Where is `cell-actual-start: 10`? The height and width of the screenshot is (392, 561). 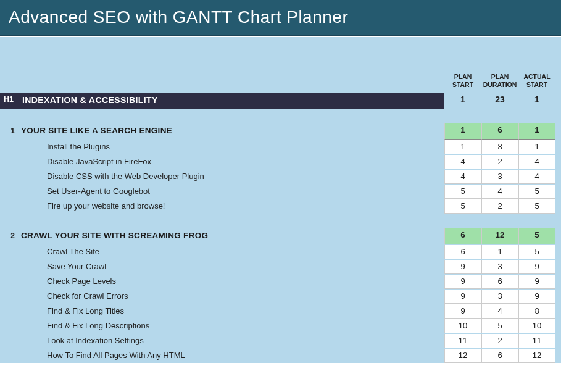
cell-actual-start: 10 is located at coordinates (537, 326).